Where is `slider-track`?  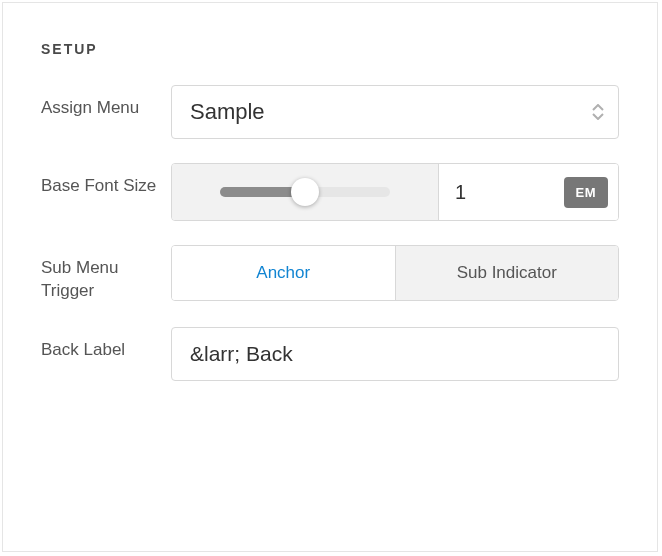
slider-track is located at coordinates (305, 192).